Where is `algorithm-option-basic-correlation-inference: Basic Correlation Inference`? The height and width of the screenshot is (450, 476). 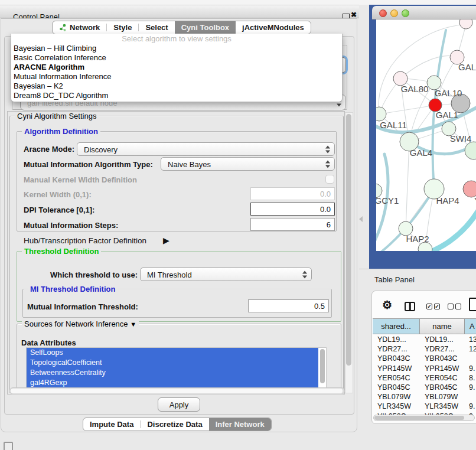
algorithm-option-basic-correlation-inference: Basic Correlation Inference is located at coordinates (177, 58).